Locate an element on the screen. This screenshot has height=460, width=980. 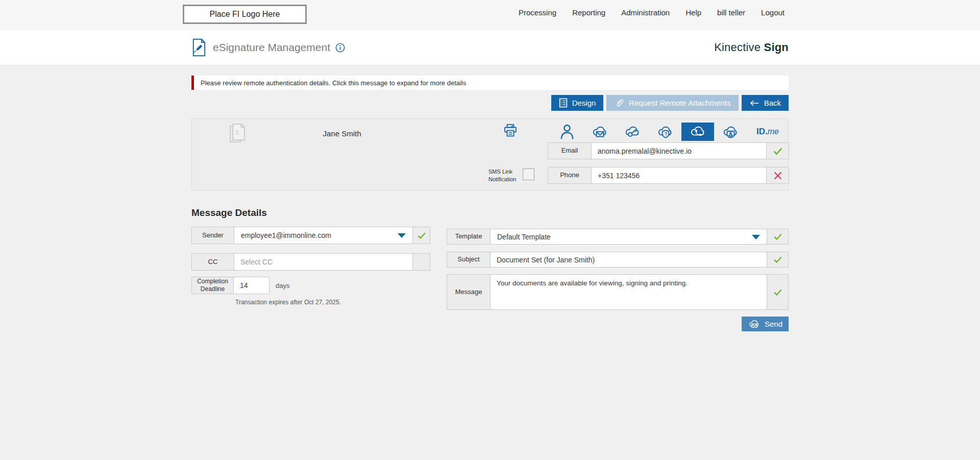
paperclip-icon is located at coordinates (619, 103).